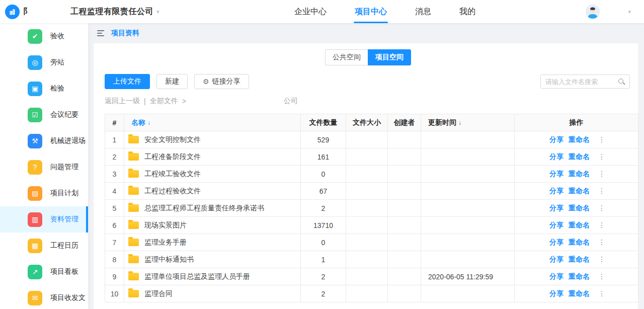  Describe the element at coordinates (44, 193) in the screenshot. I see `sidebar-item-项目计划: ▤项目计划` at that location.